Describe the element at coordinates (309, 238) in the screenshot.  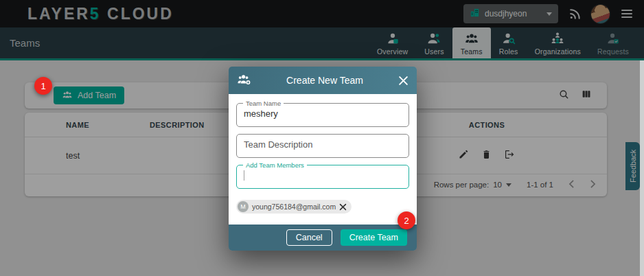
I see `cancel-button: Cancel` at that location.